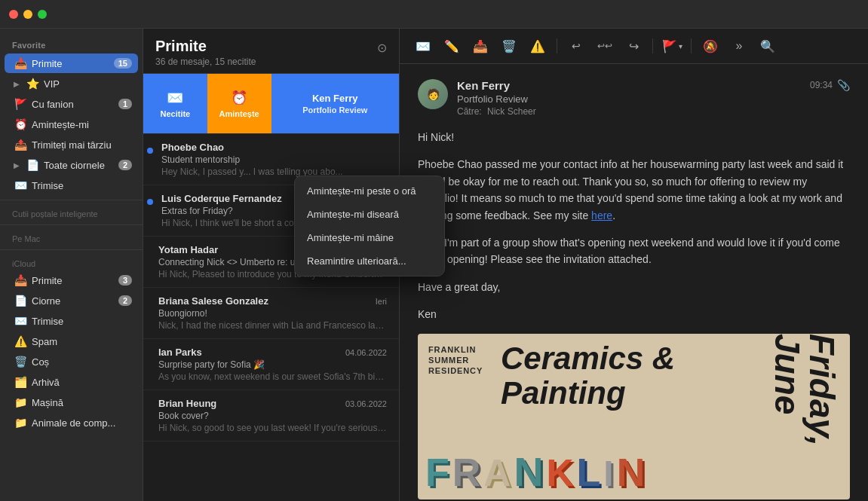 This screenshot has width=868, height=501. What do you see at coordinates (480, 46) in the screenshot?
I see `archive-toolbar-button: 📥` at bounding box center [480, 46].